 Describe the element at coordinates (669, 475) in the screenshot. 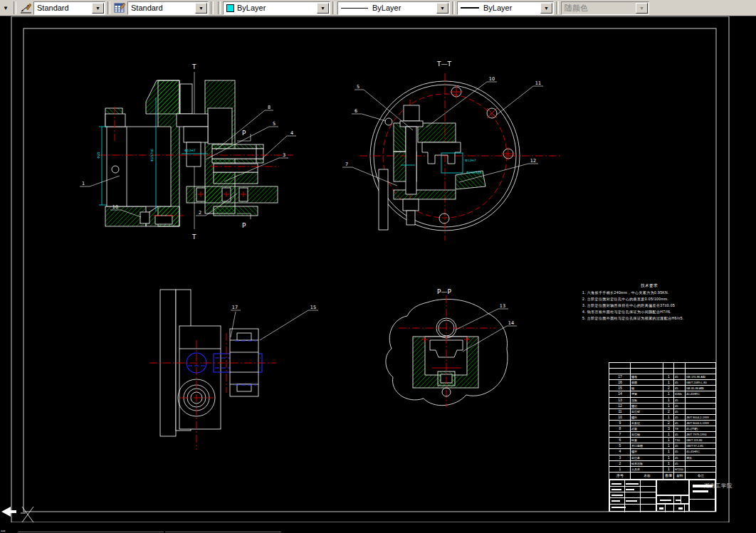

I see `table-cell: 数量` at that location.